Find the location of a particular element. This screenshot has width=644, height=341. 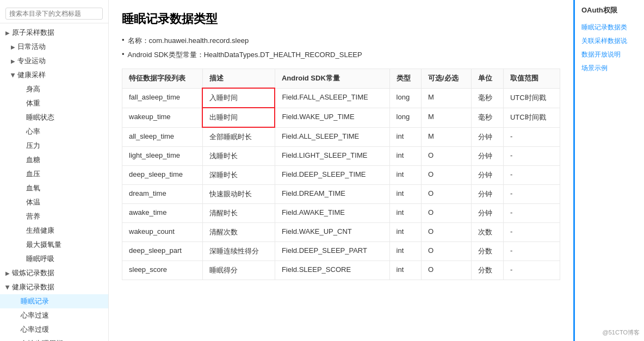

table-cell-4-2: Field.DEEP_SLEEP_TIME is located at coordinates (332, 175).